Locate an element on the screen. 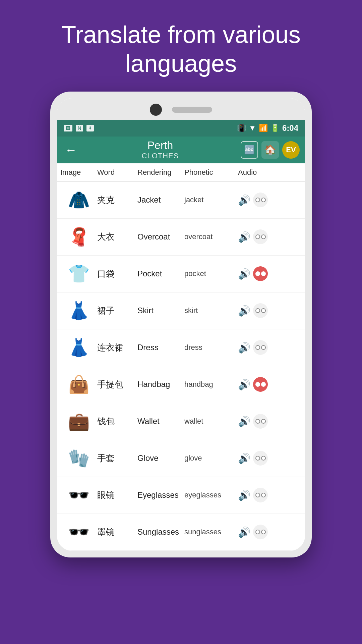 This screenshot has width=362, height=644. cell-phonetic-1: overcoat is located at coordinates (211, 237).